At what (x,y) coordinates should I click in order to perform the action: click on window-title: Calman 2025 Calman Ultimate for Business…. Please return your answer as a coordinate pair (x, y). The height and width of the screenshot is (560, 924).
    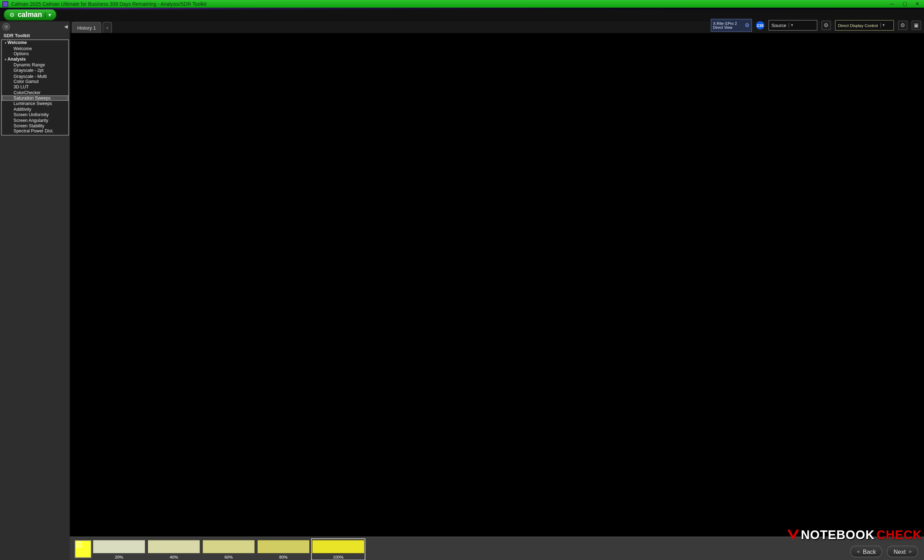
    Looking at the image, I should click on (109, 4).